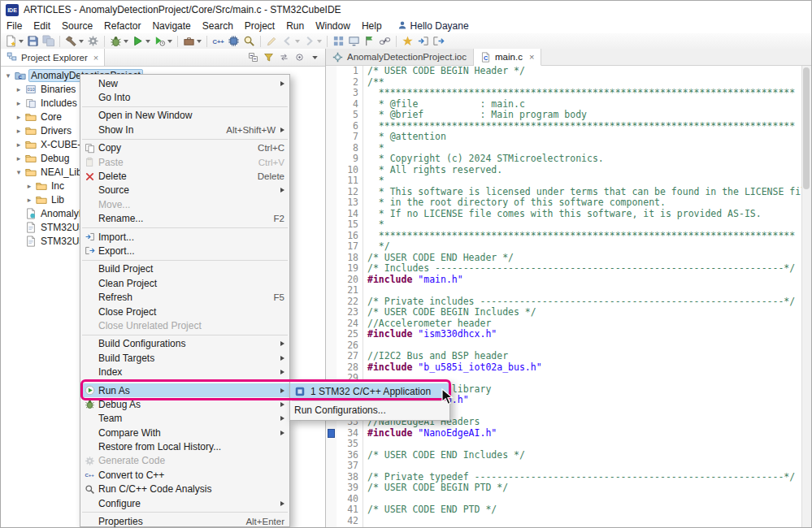  I want to click on editor-scrollbar, so click(806, 296).